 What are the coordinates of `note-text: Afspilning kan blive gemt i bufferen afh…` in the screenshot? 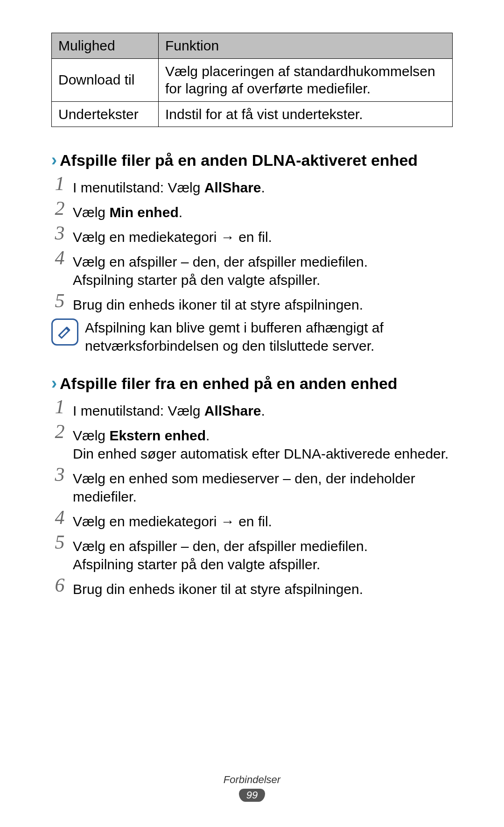 It's located at (269, 337).